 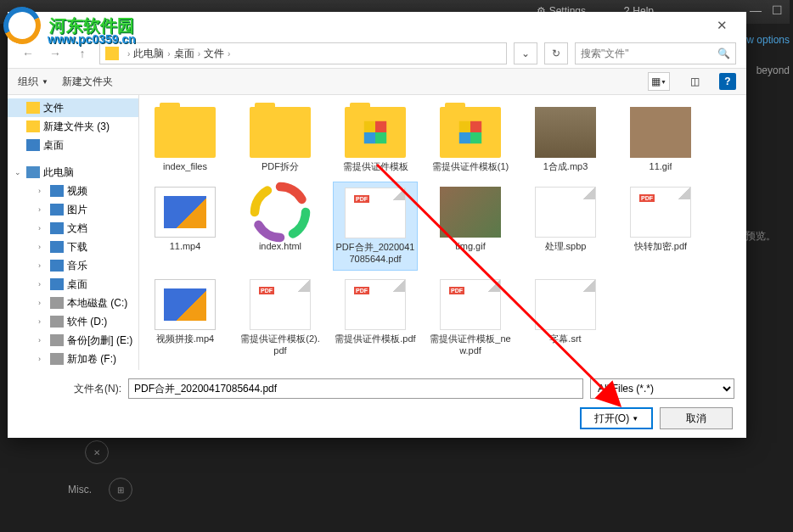 I want to click on refresh-button: ↻, so click(x=556, y=53).